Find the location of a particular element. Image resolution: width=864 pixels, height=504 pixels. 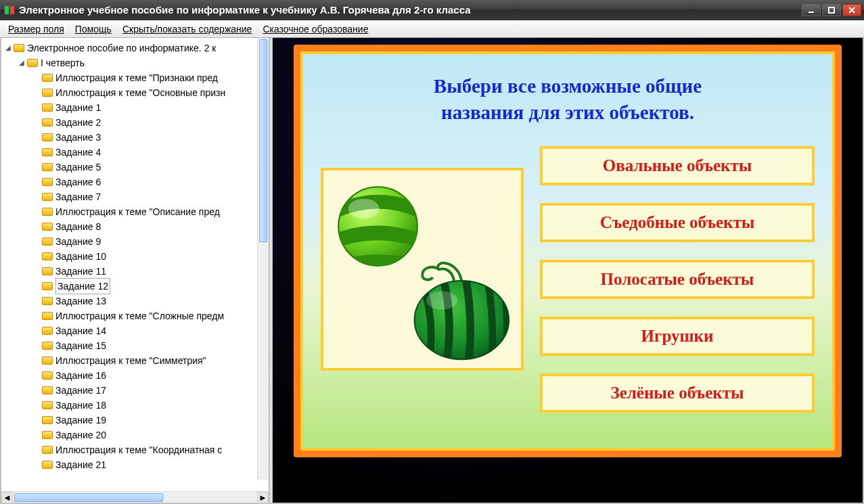

tree-root: ◢ Электронное пособие по информатике. 2 … is located at coordinates (135, 48).